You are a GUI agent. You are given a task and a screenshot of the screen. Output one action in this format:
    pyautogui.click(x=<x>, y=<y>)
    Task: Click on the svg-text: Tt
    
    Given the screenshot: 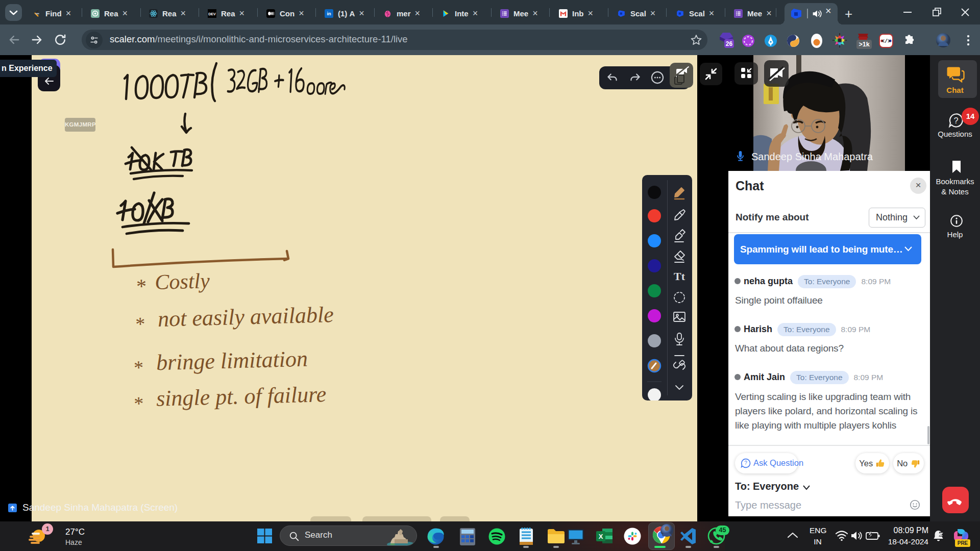 What is the action you would take?
    pyautogui.click(x=680, y=277)
    